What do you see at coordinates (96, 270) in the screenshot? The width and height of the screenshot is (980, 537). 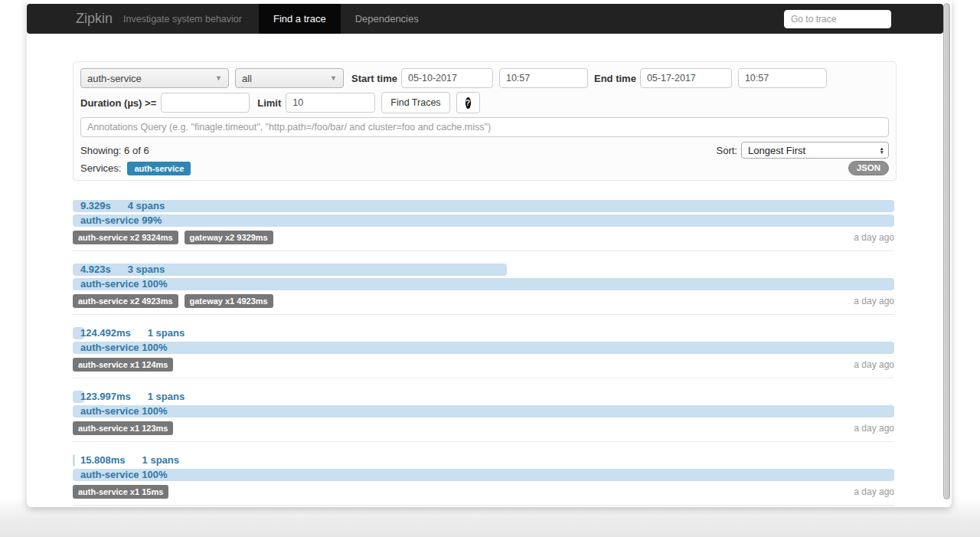 I see `trace-duration-value: 4.923s` at bounding box center [96, 270].